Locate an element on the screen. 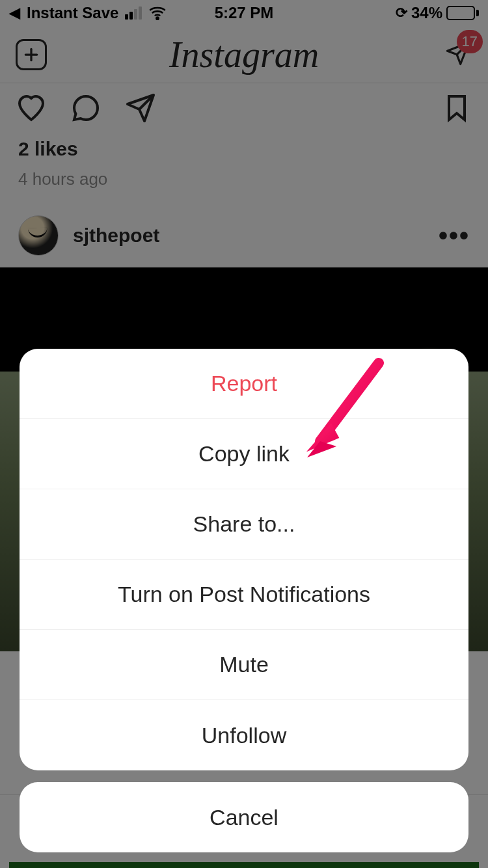 The image size is (488, 868). sheet-item-label: Copy link is located at coordinates (244, 454).